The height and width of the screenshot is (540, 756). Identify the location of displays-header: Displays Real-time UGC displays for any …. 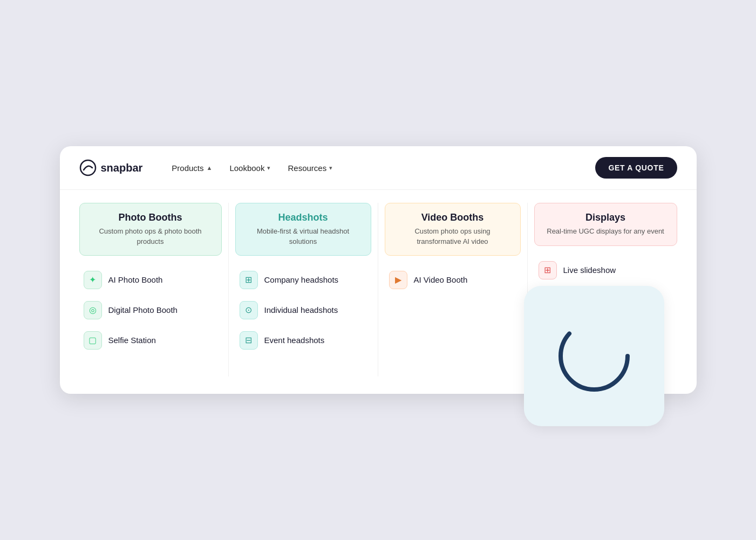
(605, 224).